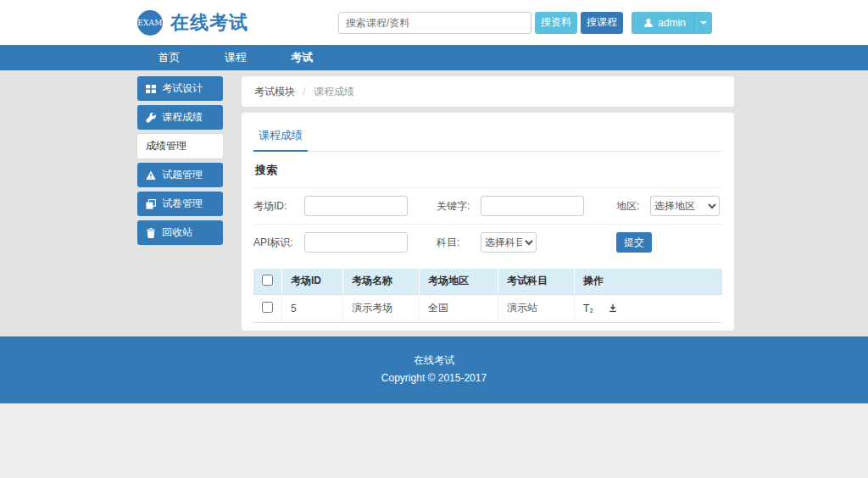 Image resolution: width=868 pixels, height=478 pixels. What do you see at coordinates (663, 23) in the screenshot?
I see `user-menu-button: admin` at bounding box center [663, 23].